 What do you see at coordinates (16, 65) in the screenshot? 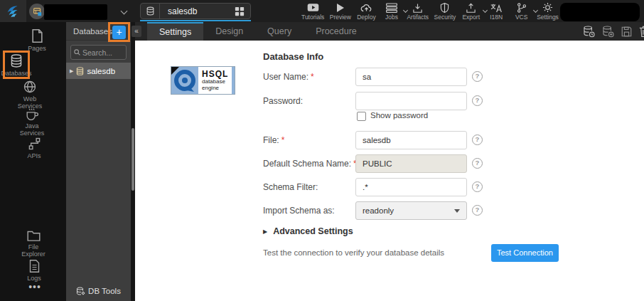
I see `sidebar-item-databases: Databases` at bounding box center [16, 65].